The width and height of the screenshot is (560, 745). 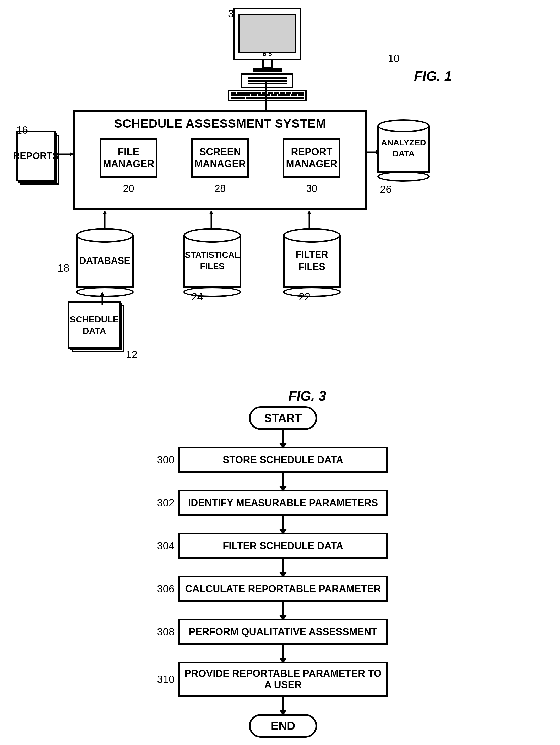 I want to click on end-node: END, so click(x=270, y=726).